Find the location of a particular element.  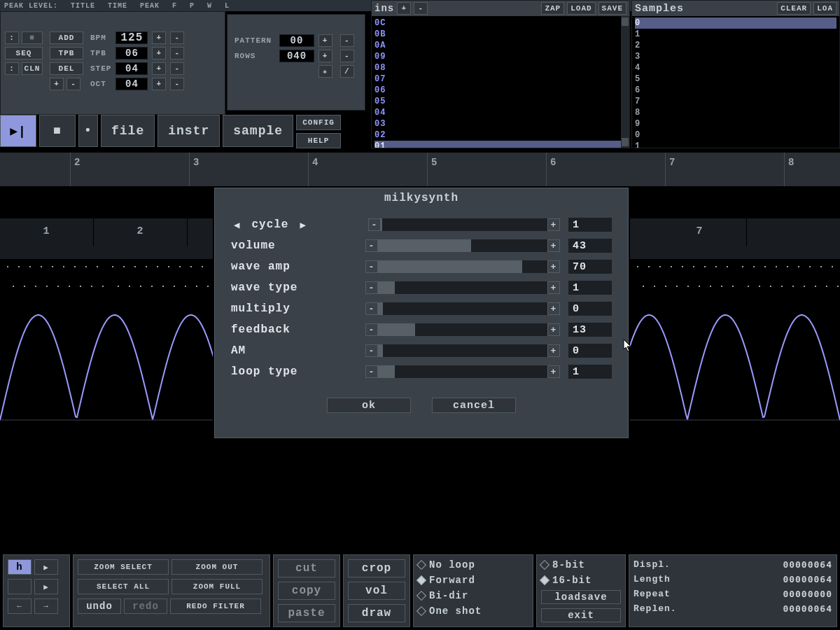

nav-left-button: ← is located at coordinates (20, 606).